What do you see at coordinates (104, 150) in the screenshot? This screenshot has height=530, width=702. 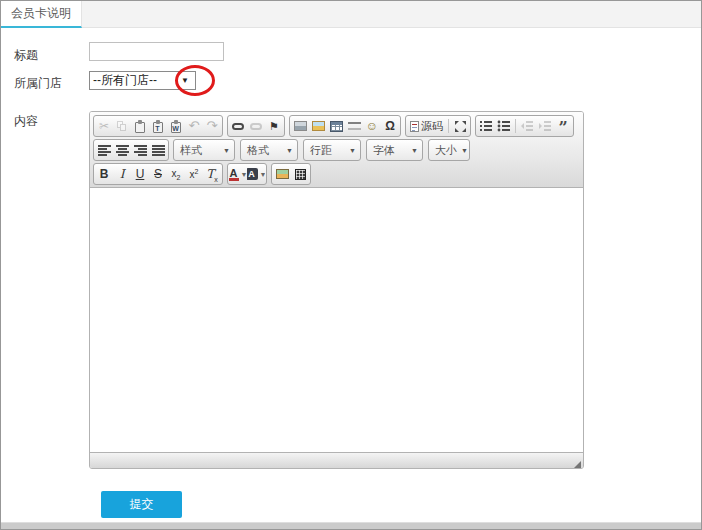 I see `align-left-icon` at bounding box center [104, 150].